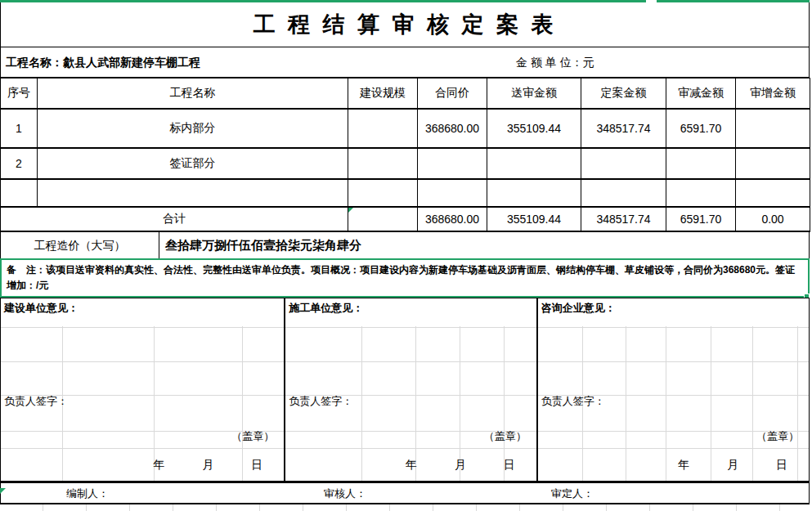 This screenshot has height=511, width=812. Describe the element at coordinates (193, 128) in the screenshot. I see `cell-project: 标内部分` at that location.